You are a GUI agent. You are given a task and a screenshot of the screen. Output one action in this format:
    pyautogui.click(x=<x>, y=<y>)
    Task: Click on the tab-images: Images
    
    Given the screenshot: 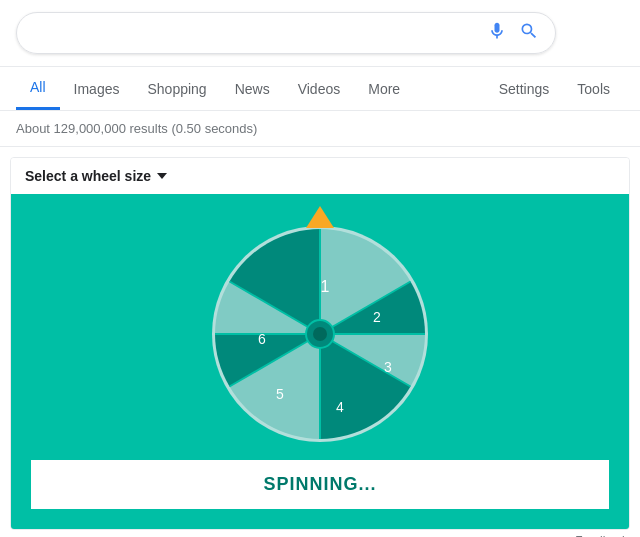 What is the action you would take?
    pyautogui.click(x=97, y=89)
    